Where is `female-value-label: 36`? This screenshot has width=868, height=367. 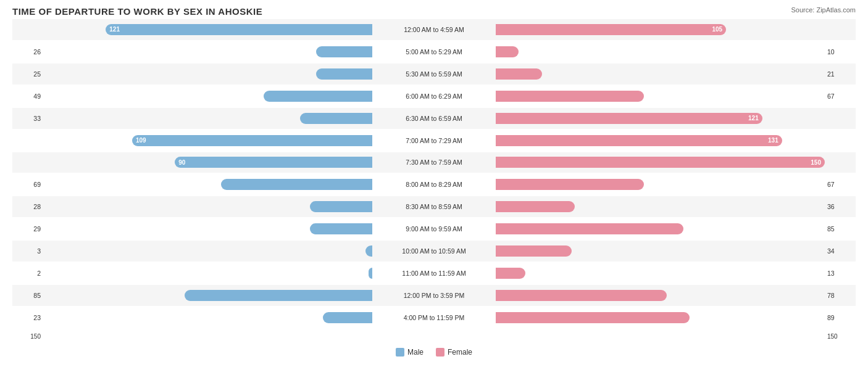 female-value-label: 36 is located at coordinates (840, 207).